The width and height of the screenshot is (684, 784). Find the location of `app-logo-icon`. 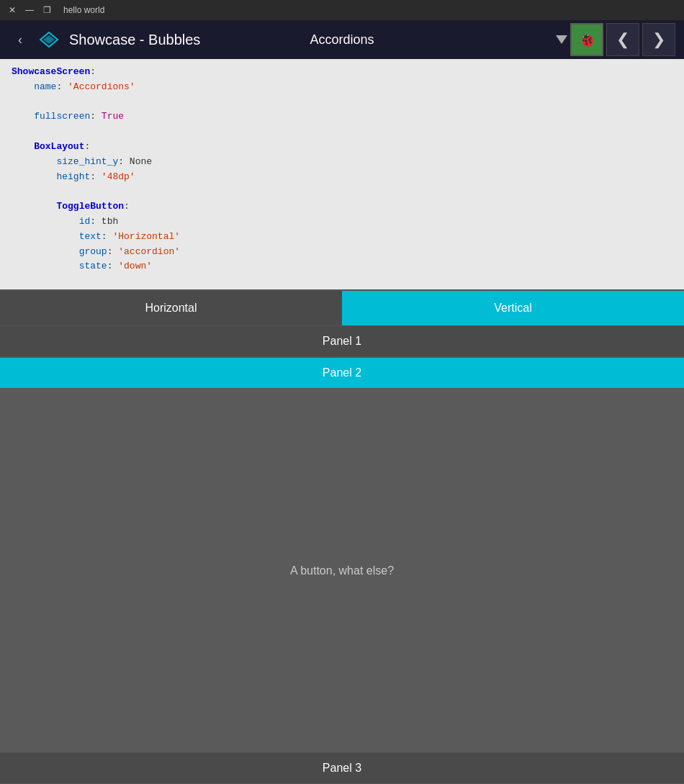

app-logo-icon is located at coordinates (49, 40).